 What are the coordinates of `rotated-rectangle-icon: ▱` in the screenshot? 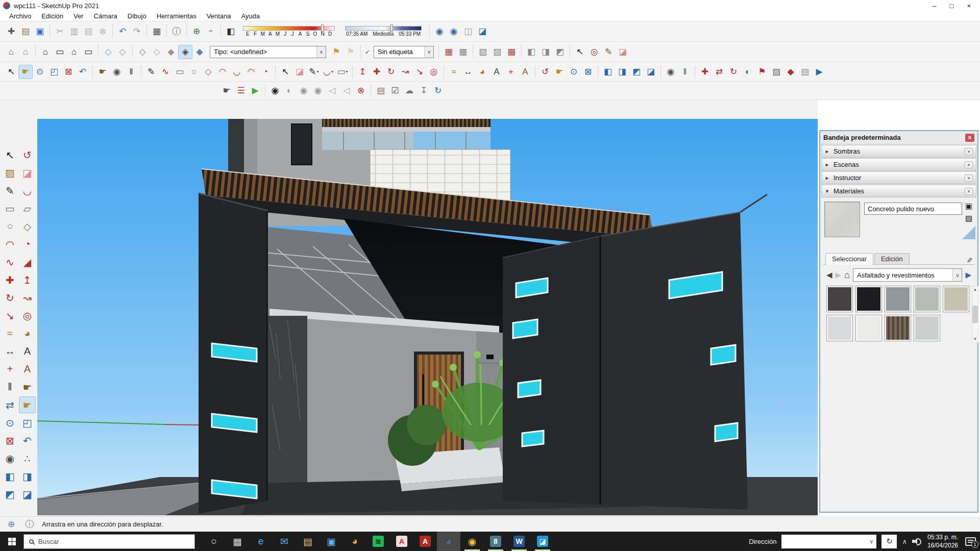 It's located at (28, 208).